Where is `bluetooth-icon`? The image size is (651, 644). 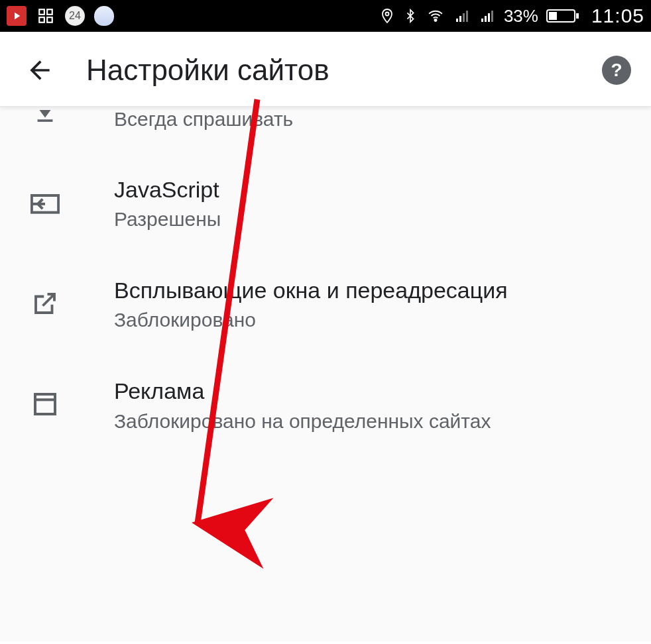
bluetooth-icon is located at coordinates (410, 16).